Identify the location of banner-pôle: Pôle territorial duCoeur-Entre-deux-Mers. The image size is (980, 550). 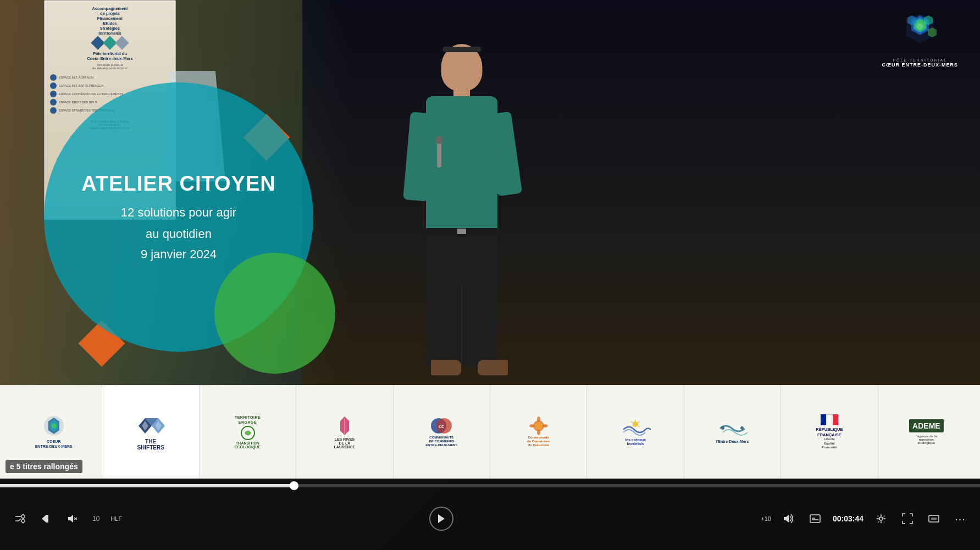
(110, 56).